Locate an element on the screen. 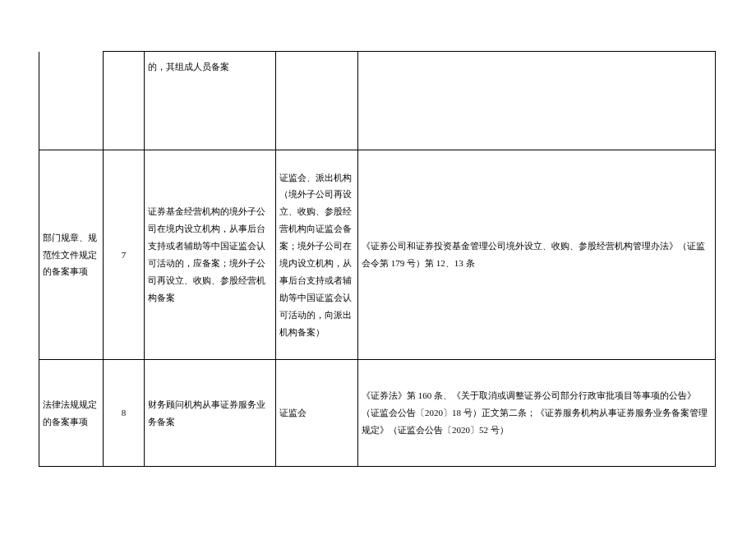 This screenshot has height=535, width=756. cell-category: 部门规章、规范性文件规定的备案事项 is located at coordinates (71, 255).